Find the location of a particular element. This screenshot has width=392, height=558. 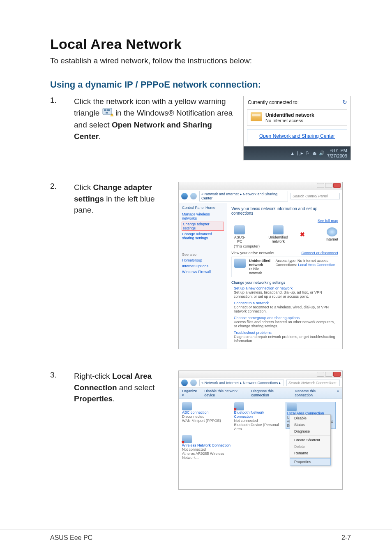

taskbar-tray: ▲ |▯▸ ⚐ ⏏ 🔊 6:01 PM 7/27/2009 is located at coordinates (297, 153).